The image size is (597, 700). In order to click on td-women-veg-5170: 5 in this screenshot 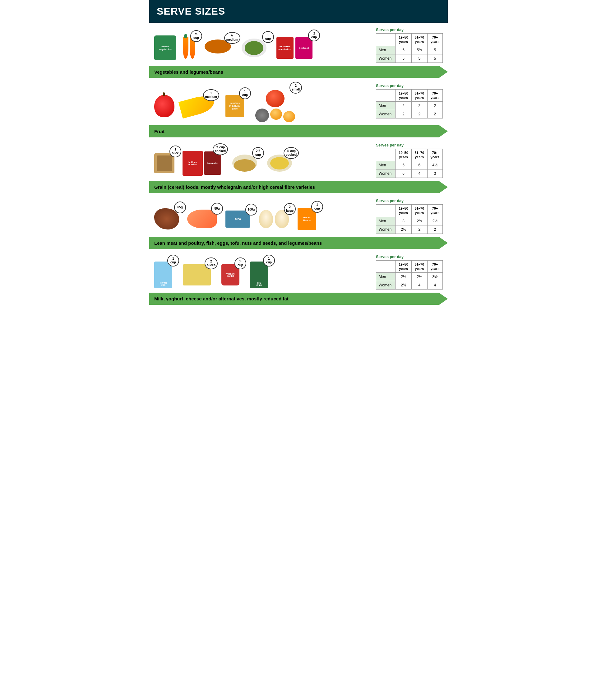, I will do `click(420, 58)`.